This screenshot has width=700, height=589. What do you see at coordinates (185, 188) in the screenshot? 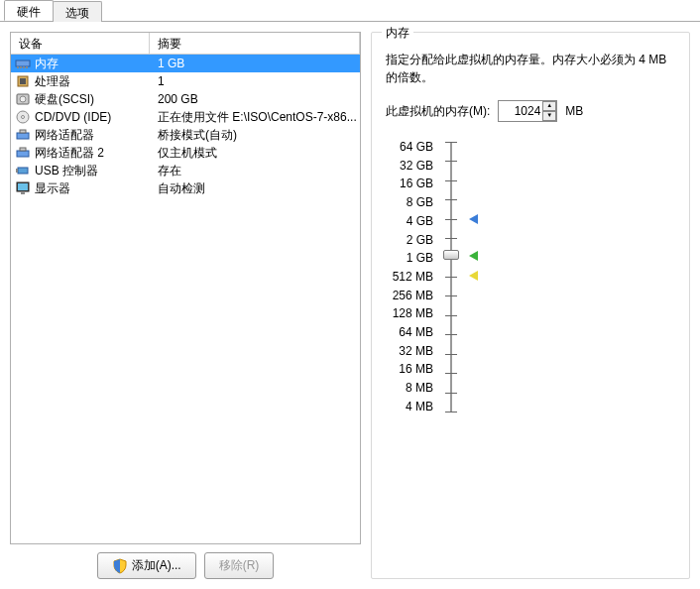
I see `table-row: 显示器自动检测` at bounding box center [185, 188].